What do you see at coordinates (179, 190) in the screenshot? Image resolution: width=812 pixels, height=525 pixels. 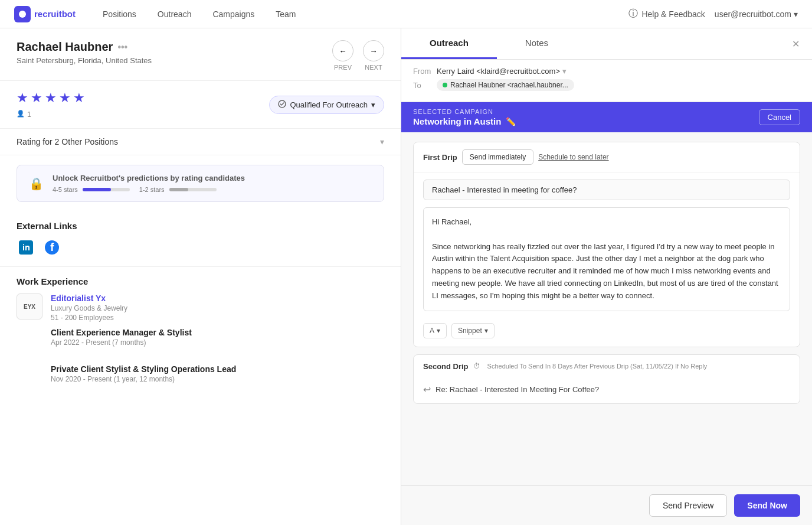 I see `low-stars-fill` at bounding box center [179, 190].